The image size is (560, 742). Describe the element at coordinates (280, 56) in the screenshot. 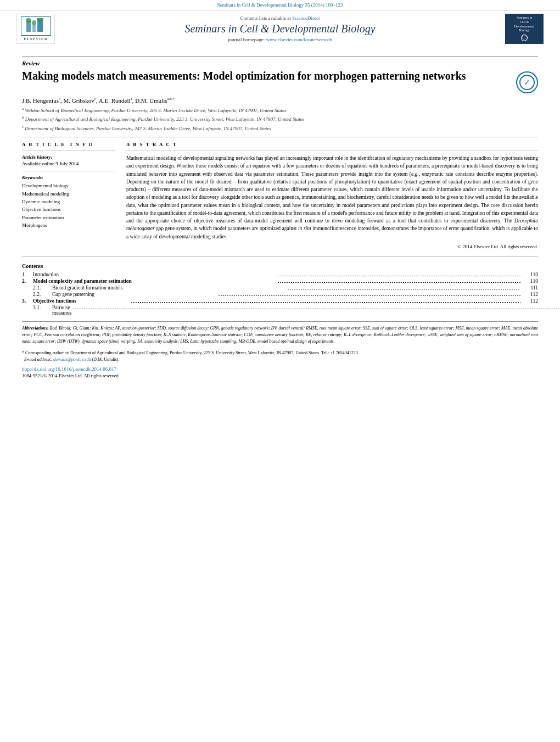

I see `header-divider` at that location.